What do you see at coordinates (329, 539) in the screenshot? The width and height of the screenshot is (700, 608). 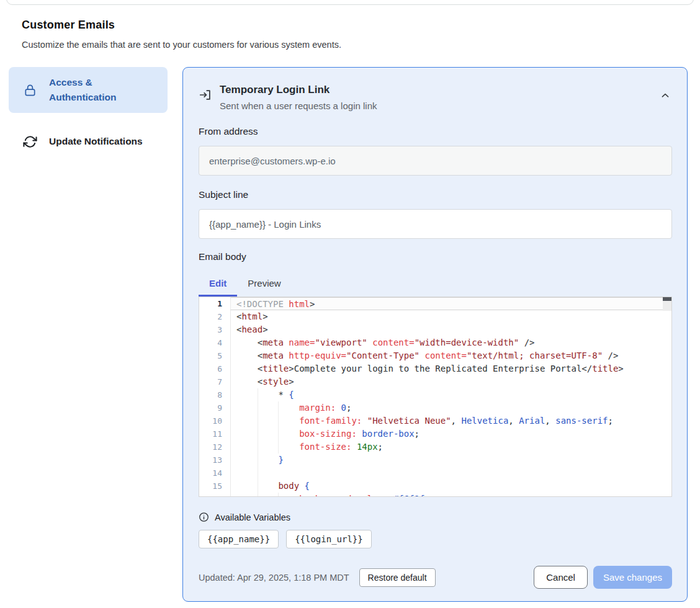 I see `variable-chip-login-url: {{login_url}}` at bounding box center [329, 539].